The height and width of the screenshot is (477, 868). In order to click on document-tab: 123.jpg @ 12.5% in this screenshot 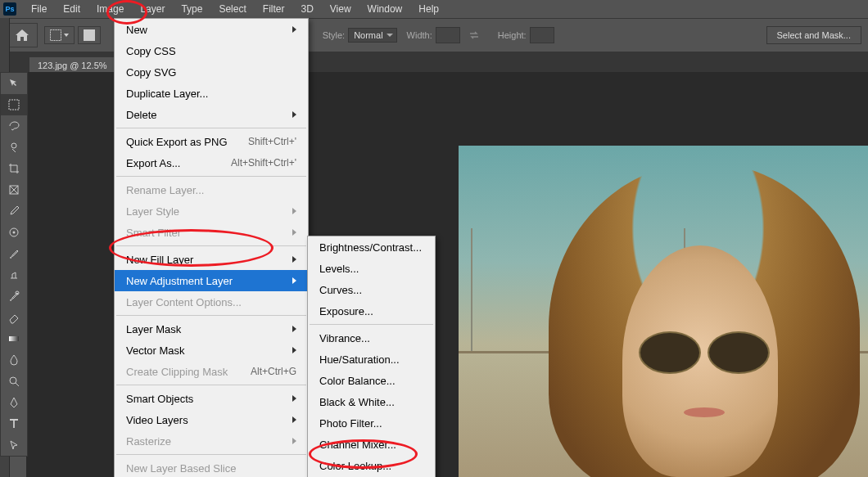, I will do `click(73, 65)`.